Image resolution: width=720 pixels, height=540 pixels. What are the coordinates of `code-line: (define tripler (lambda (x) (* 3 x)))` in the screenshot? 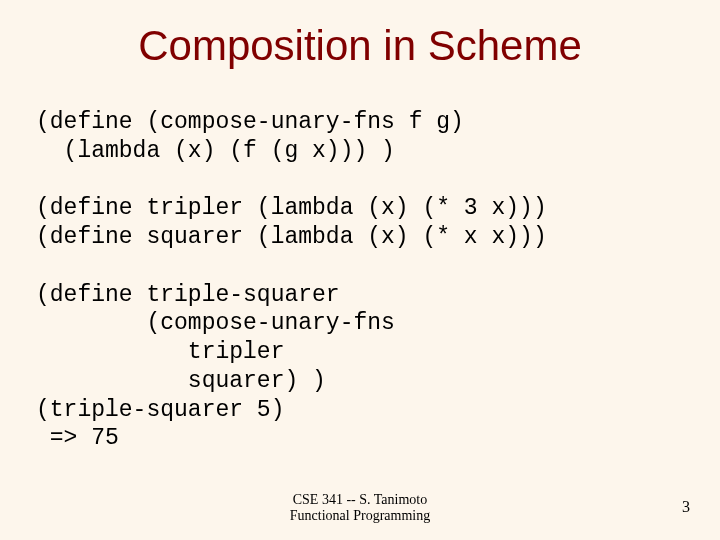 It's located at (292, 208).